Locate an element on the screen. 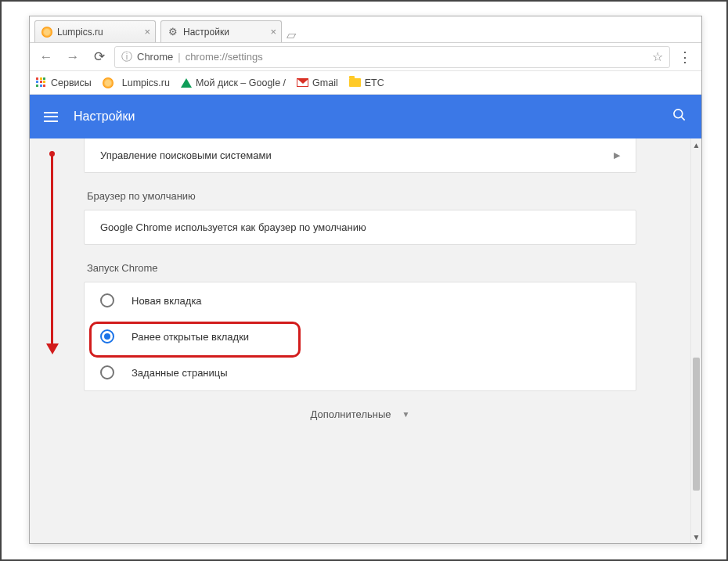 The image size is (728, 561). radio-specific-pages: Заданные страницы is located at coordinates (360, 372).